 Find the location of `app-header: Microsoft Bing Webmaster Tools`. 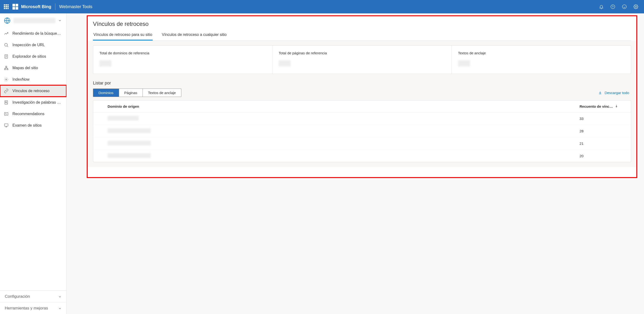

app-header: Microsoft Bing Webmaster Tools is located at coordinates (322, 7).